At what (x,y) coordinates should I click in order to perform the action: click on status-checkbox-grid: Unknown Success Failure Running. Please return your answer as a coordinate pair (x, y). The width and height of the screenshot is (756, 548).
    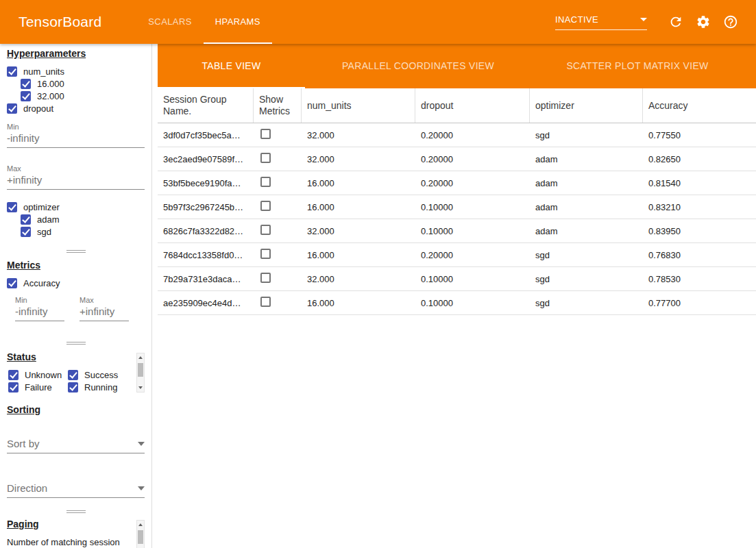
    Looking at the image, I should click on (77, 381).